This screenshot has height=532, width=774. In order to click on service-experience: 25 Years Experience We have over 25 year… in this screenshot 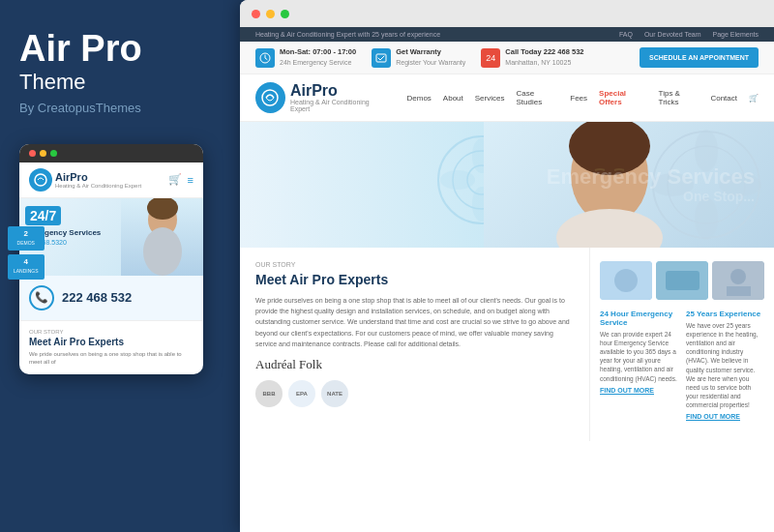, I will do `click(726, 365)`.